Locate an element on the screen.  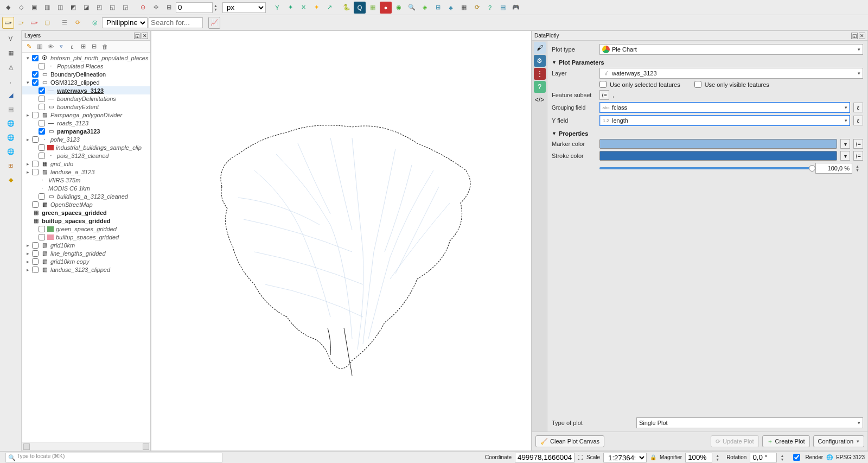
search-input is located at coordinates (176, 23).